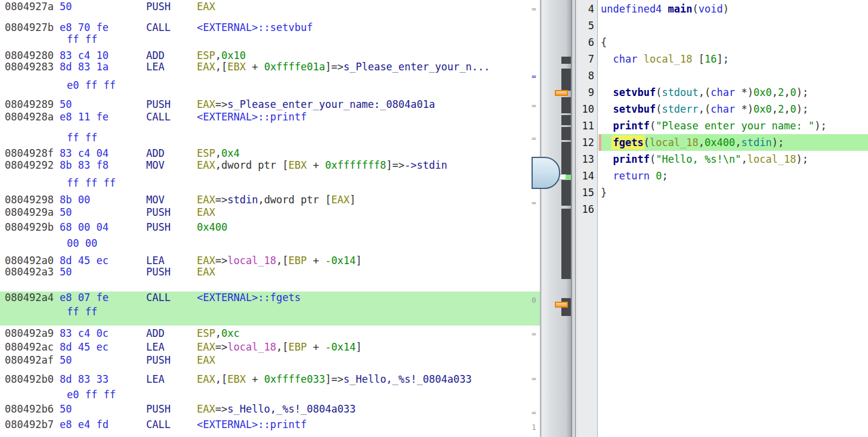  What do you see at coordinates (218, 154) in the screenshot?
I see `operands: ESP,0x4` at bounding box center [218, 154].